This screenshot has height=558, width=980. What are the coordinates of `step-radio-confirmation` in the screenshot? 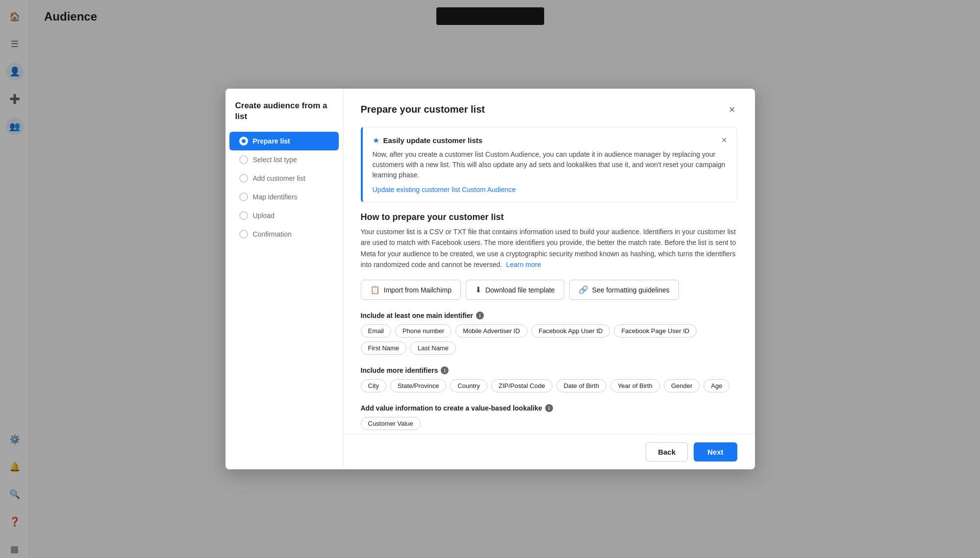 It's located at (244, 234).